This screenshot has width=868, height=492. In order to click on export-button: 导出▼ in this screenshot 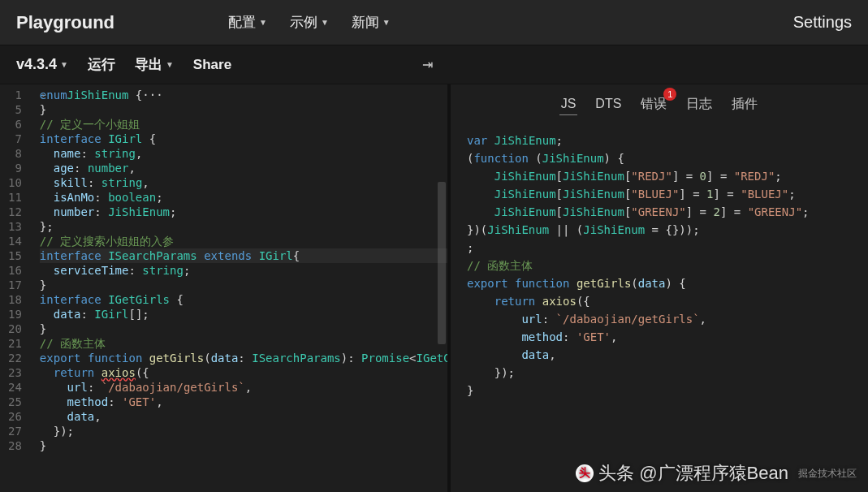, I will do `click(154, 65)`.